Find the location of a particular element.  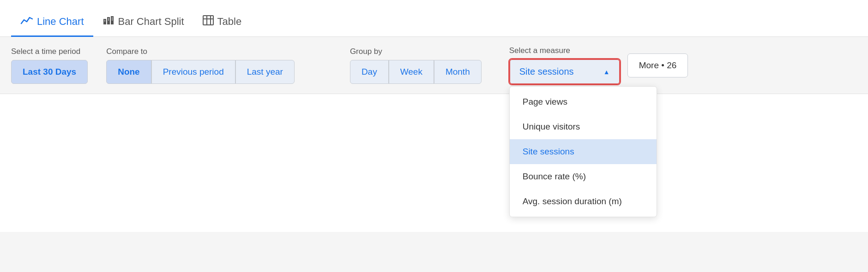

time-period-last-30-days: Last 30 Days is located at coordinates (49, 72).